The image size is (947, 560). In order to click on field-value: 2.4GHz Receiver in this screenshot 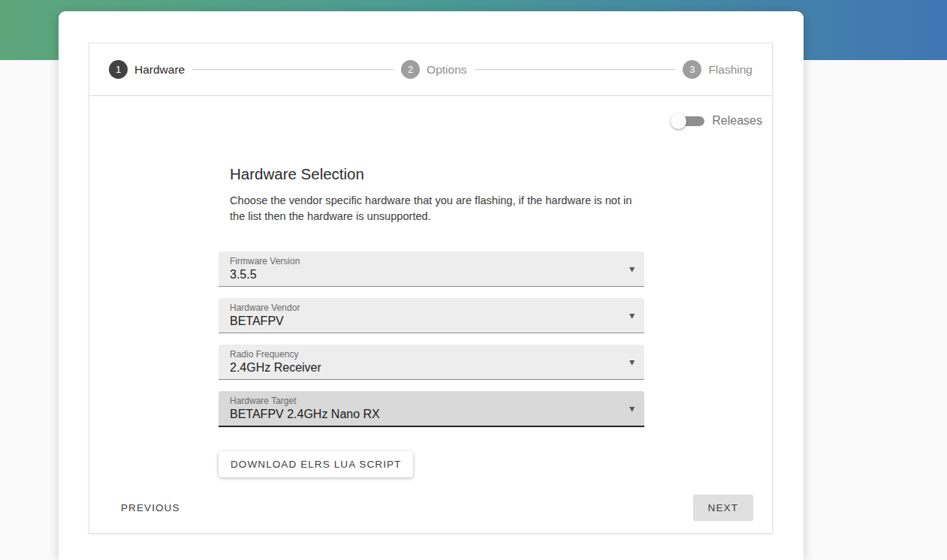, I will do `click(424, 368)`.